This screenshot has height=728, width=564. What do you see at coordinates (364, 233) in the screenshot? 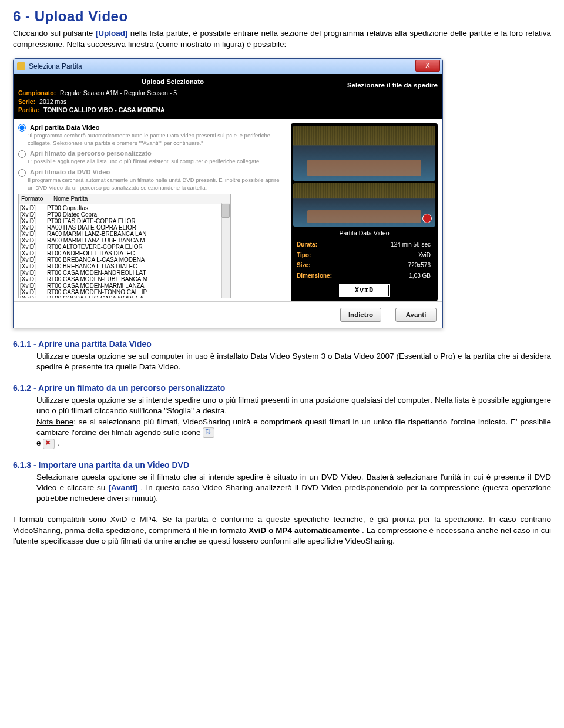
I see `preview-label: Partita Data Video` at bounding box center [364, 233].